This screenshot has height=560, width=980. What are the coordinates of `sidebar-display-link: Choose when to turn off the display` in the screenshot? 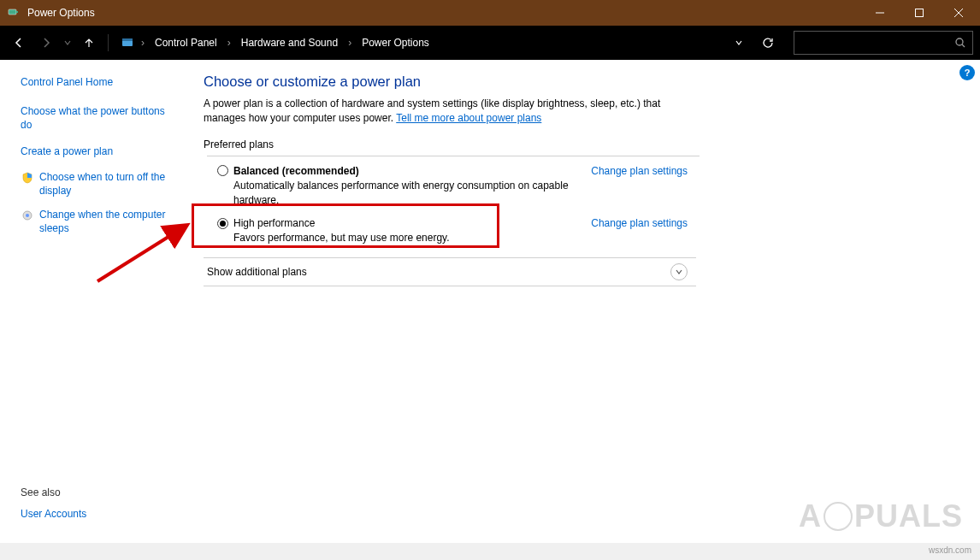 It's located at (106, 184).